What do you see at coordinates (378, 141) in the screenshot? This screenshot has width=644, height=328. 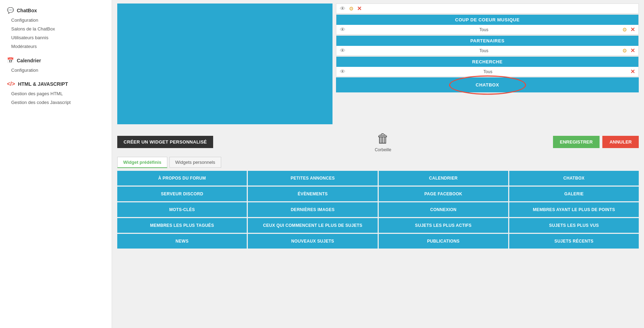 I see `action-bar: CRÉER UN WIDGET PERSONNALISÉ 🗑 Corbeille…` at bounding box center [378, 141].